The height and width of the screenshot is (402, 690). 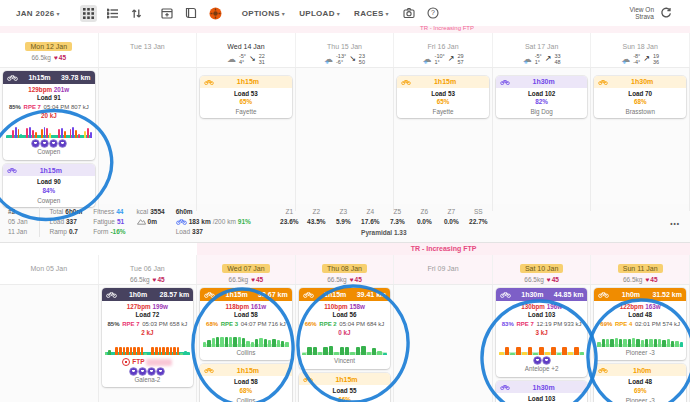 What do you see at coordinates (346, 344) in the screenshot?
I see `day-cell: 1h15m39.41 km110bpm 158wLoad 5666% RPE 2…` at bounding box center [346, 344].